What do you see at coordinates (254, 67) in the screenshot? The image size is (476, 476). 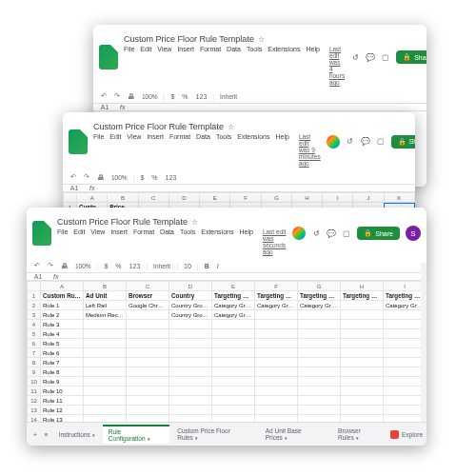 I see `menu-tools: Tools` at bounding box center [254, 67].